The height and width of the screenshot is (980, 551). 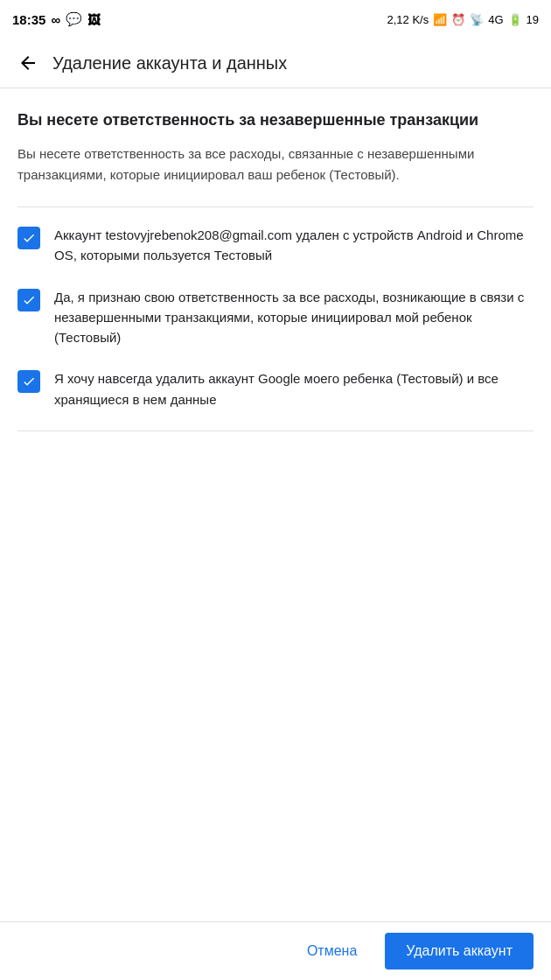 I want to click on divider-top, so click(x=276, y=206).